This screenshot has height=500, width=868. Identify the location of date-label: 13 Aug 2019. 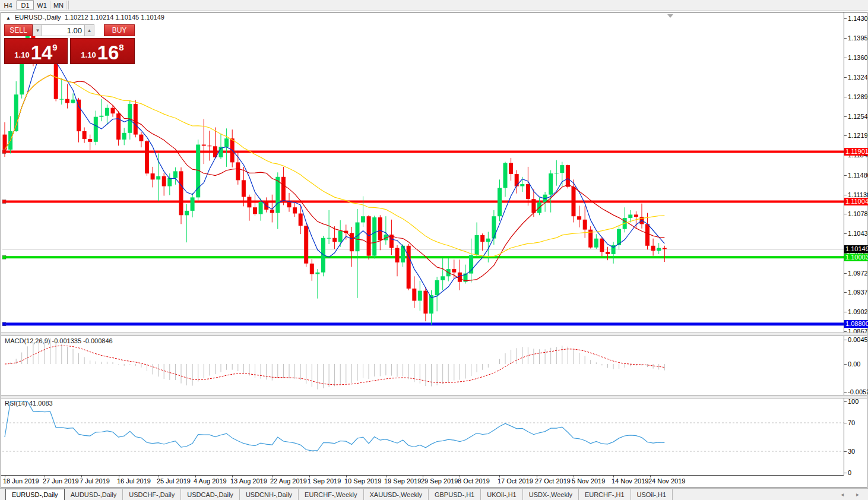
(249, 481).